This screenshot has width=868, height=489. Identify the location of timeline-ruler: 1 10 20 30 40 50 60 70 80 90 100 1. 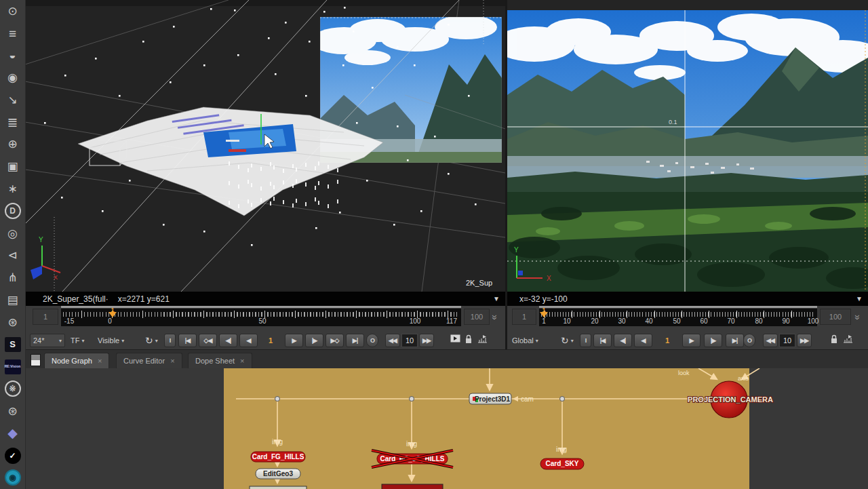
(678, 317).